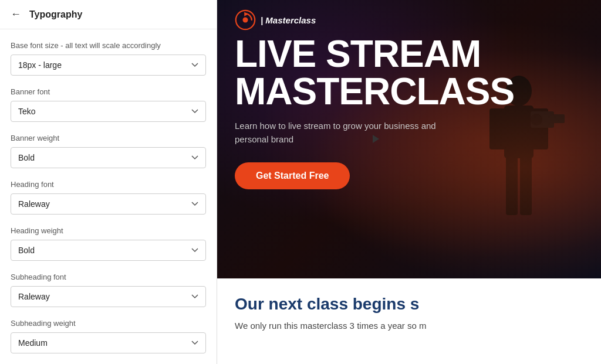 Image resolution: width=601 pixels, height=364 pixels. What do you see at coordinates (288, 20) in the screenshot?
I see `logo-text: | Masterclass` at bounding box center [288, 20].